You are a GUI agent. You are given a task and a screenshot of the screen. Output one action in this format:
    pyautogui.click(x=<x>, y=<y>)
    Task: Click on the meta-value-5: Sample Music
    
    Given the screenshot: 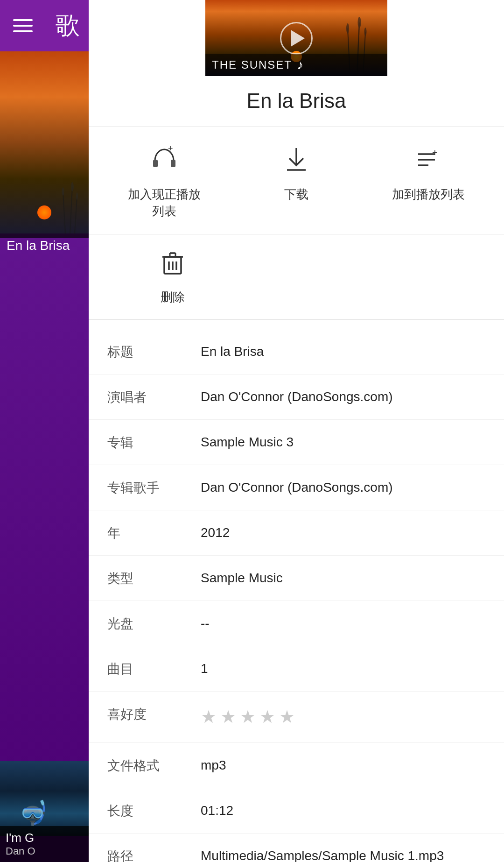 What is the action you would take?
    pyautogui.click(x=343, y=578)
    